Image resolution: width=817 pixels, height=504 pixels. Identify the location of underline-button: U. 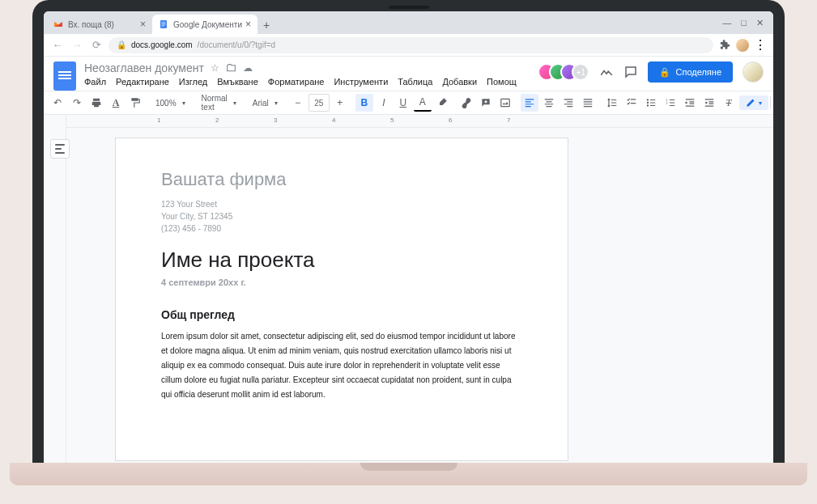
(403, 103).